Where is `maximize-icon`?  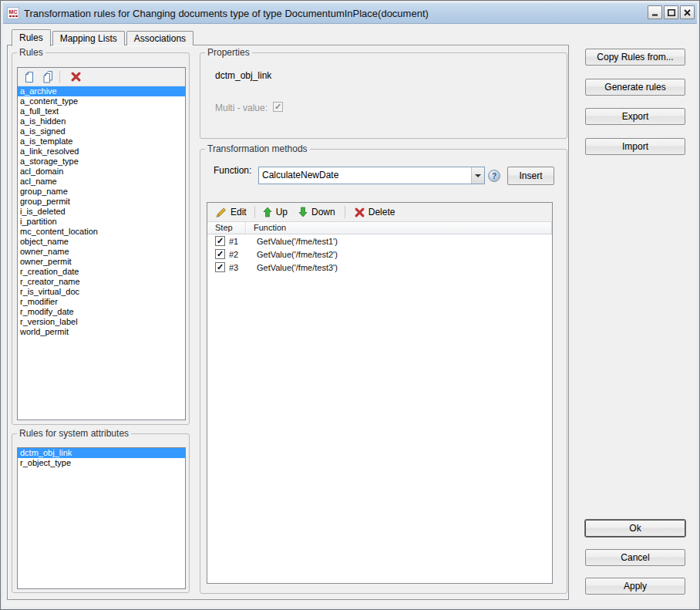
maximize-icon is located at coordinates (671, 12).